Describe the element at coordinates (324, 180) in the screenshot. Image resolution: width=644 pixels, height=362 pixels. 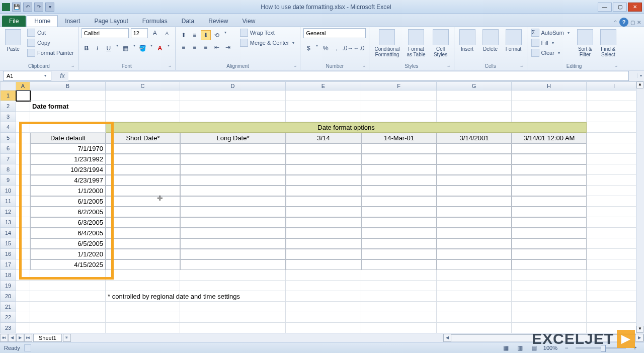
I see `cell-E9` at that location.